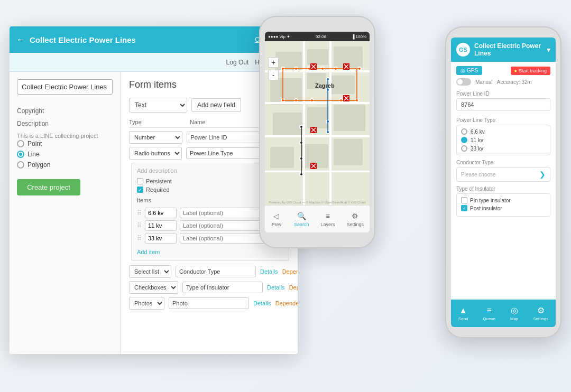 This screenshot has width=571, height=392. Describe the element at coordinates (273, 75) in the screenshot. I see `zoom-out-button: -` at that location.